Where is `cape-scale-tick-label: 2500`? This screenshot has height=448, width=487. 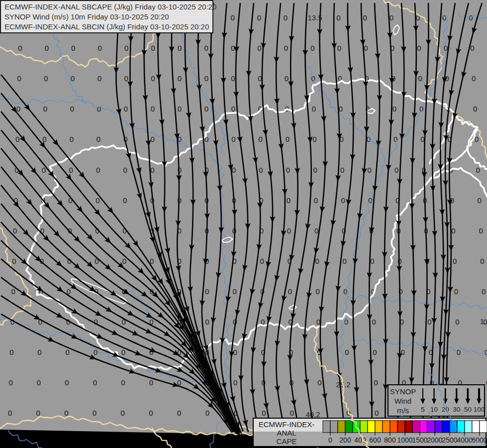
cape-scale-tick-label: 2500 is located at coordinates (450, 440).